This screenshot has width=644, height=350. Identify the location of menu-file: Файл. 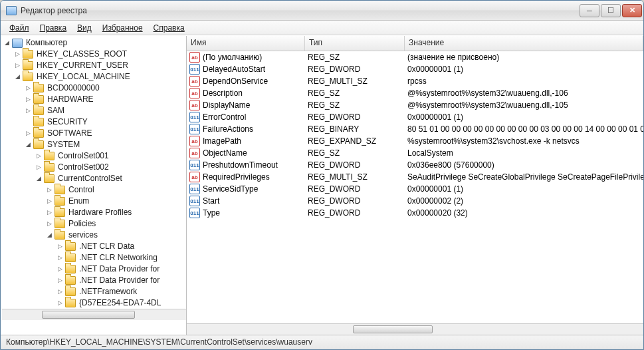
(19, 28).